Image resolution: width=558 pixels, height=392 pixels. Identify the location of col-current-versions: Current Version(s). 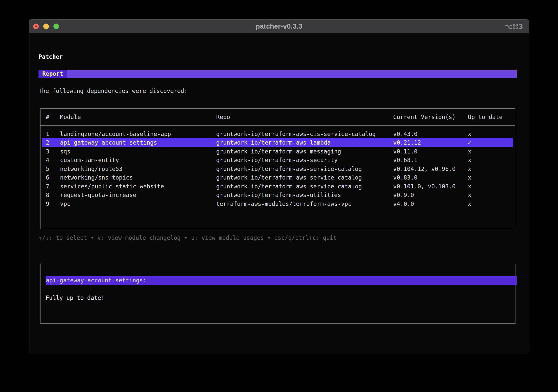
(424, 117).